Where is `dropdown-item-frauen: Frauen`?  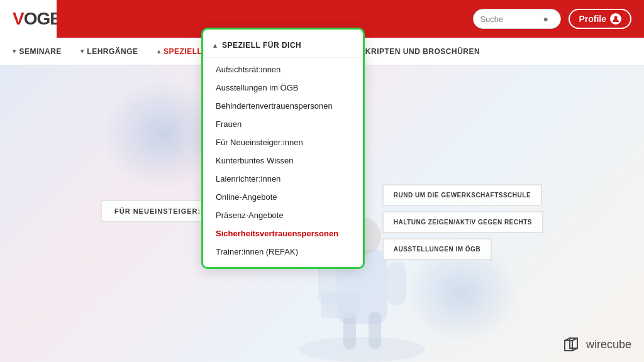 dropdown-item-frauen: Frauen is located at coordinates (283, 124).